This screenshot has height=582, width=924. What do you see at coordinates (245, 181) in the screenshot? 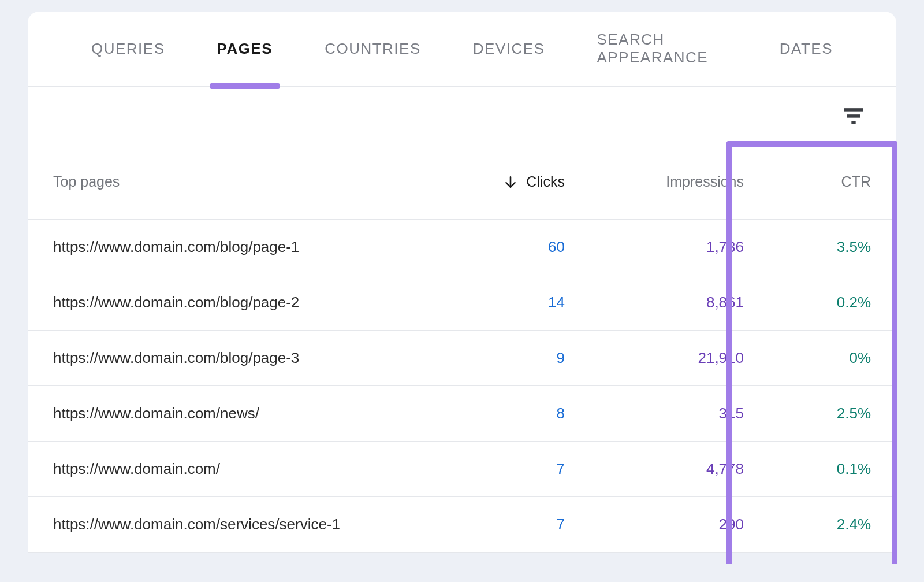
I see `col-pages: Top pages` at bounding box center [245, 181].